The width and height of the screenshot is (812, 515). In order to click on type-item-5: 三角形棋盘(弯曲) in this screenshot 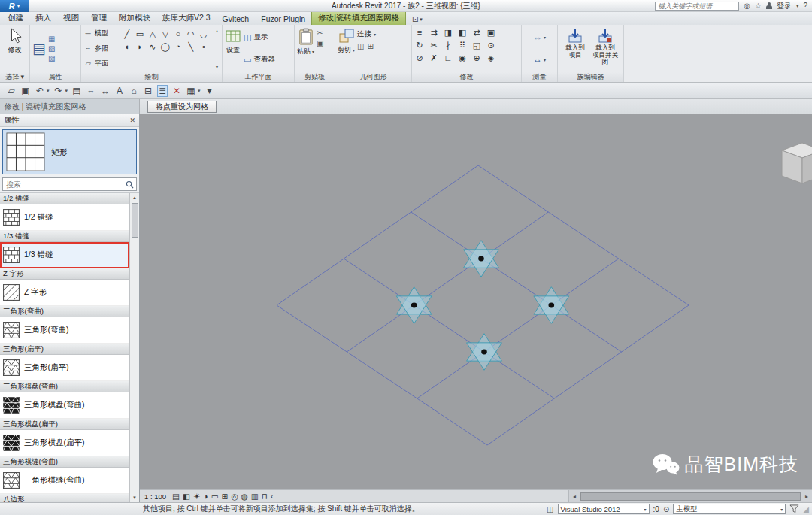, I will do `click(65, 406)`.